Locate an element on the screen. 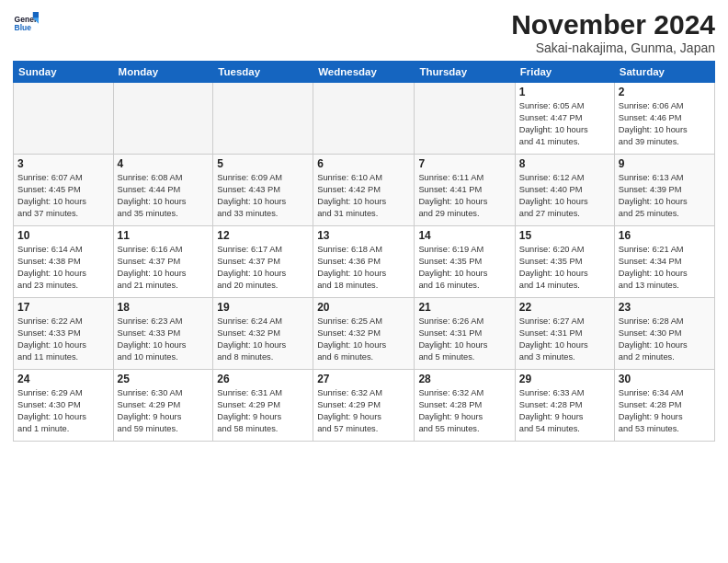  day-number: 17 is located at coordinates (63, 307).